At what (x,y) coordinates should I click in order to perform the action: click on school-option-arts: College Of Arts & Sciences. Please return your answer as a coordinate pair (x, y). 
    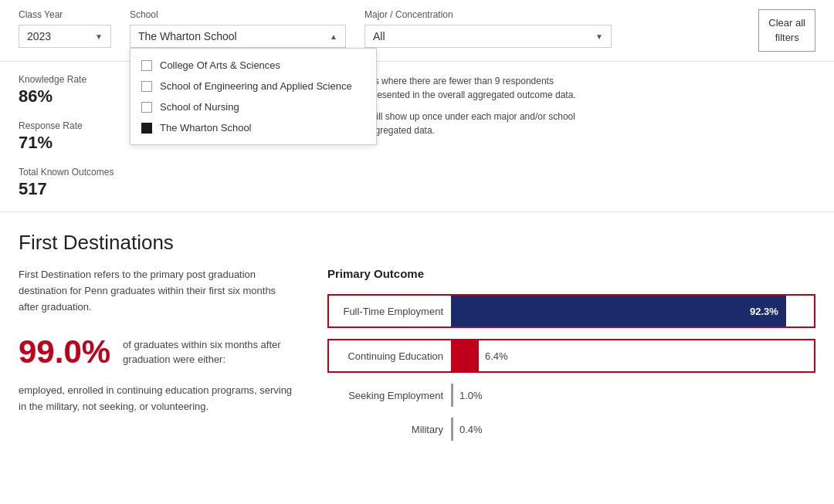
    Looking at the image, I should click on (253, 65).